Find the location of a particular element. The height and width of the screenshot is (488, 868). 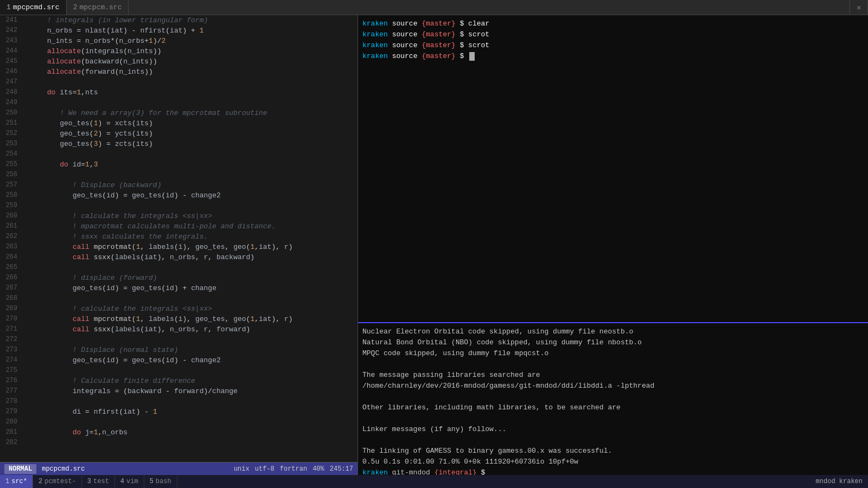

status-format: unix is located at coordinates (242, 469).